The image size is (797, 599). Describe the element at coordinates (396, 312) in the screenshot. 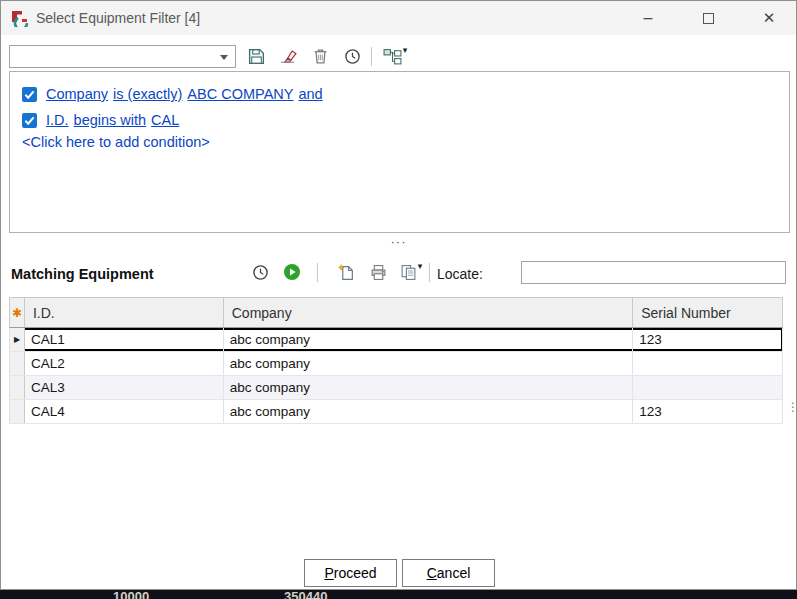

I see `grid-header: ✱ I.D. Company Serial Number` at that location.